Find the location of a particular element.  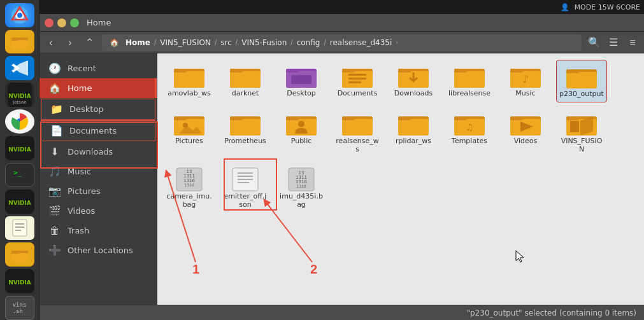

view-options-button: ☰ is located at coordinates (613, 43).